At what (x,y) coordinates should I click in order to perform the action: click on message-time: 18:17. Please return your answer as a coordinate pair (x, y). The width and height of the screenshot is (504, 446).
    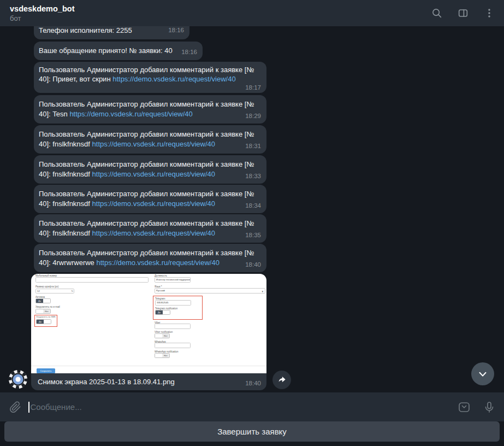
    Looking at the image, I should click on (150, 87).